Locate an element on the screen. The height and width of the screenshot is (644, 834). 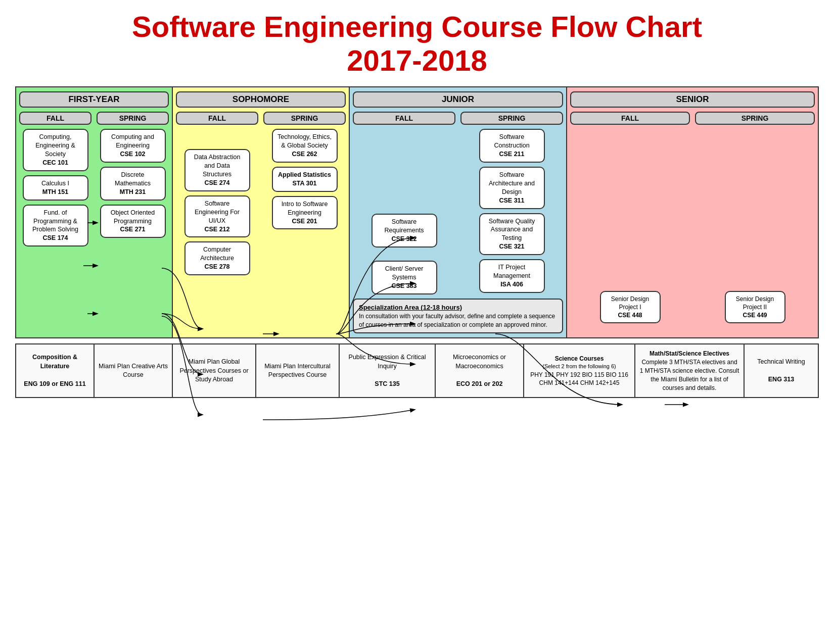
mth231-box: Discrete Mathematics MTH 231 is located at coordinates (133, 184).